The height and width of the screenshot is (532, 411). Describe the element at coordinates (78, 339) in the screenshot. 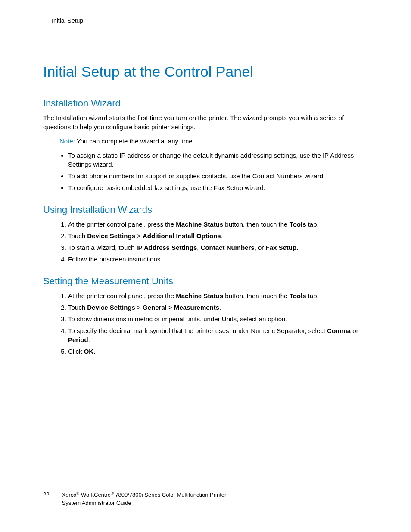

I see `bold-term: Period` at that location.